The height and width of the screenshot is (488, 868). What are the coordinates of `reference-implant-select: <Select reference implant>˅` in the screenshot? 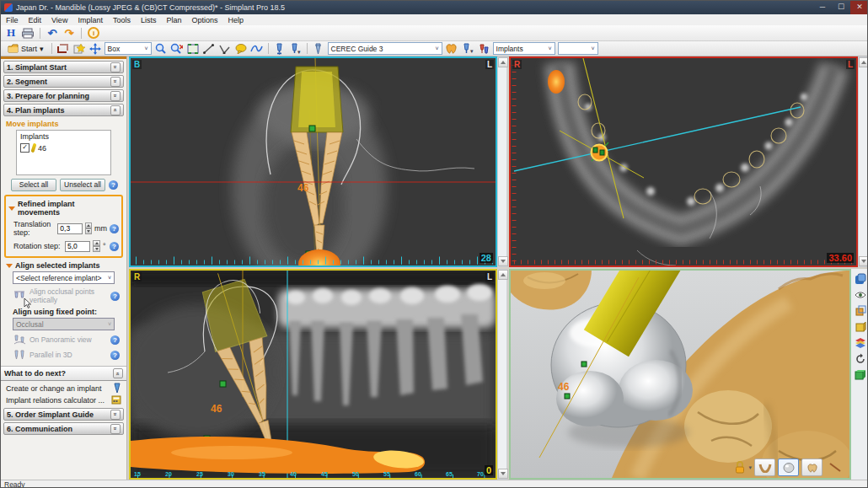 It's located at (64, 278).